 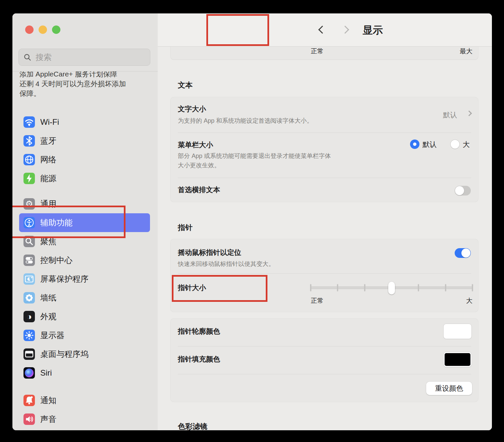 I want to click on search-placeholder: 搜索, so click(x=44, y=57).